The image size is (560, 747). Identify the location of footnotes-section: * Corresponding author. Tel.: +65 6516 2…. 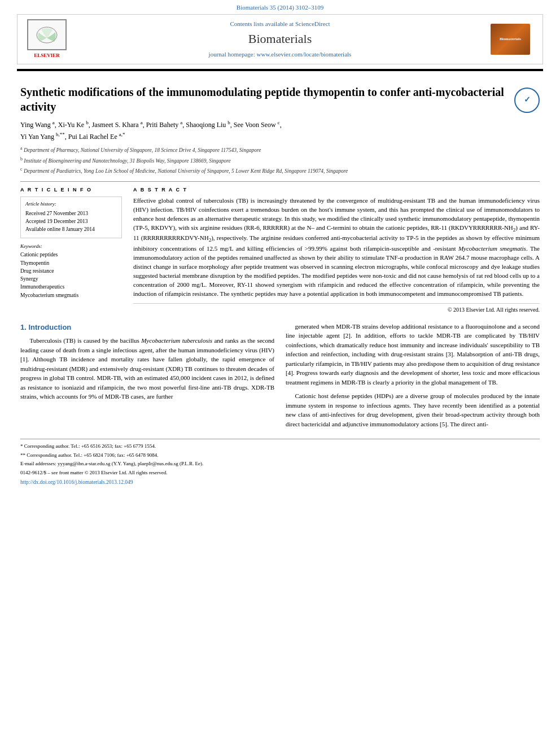
(280, 462).